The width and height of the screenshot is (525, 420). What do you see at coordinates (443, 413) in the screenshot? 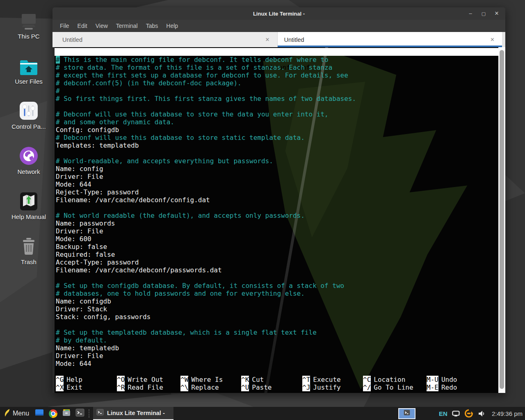
I see `keyboard-layout-indicator: EN` at bounding box center [443, 413].